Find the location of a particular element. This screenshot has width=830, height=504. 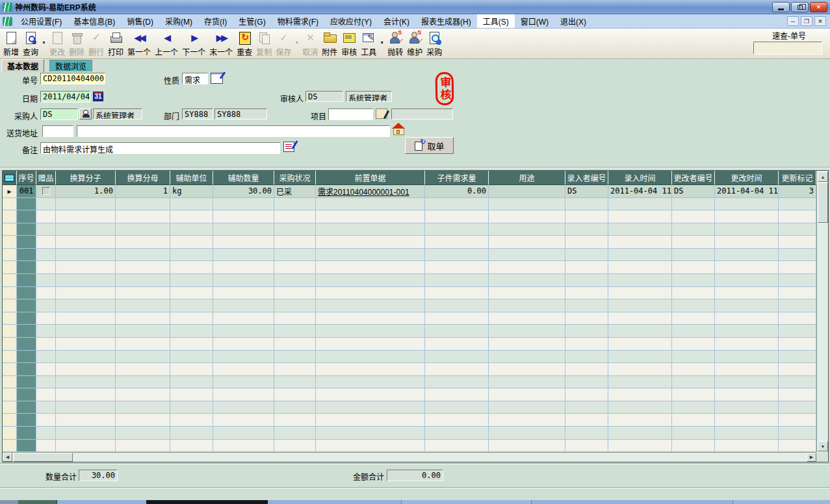

scroll-right-icon: ▶ is located at coordinates (811, 457).